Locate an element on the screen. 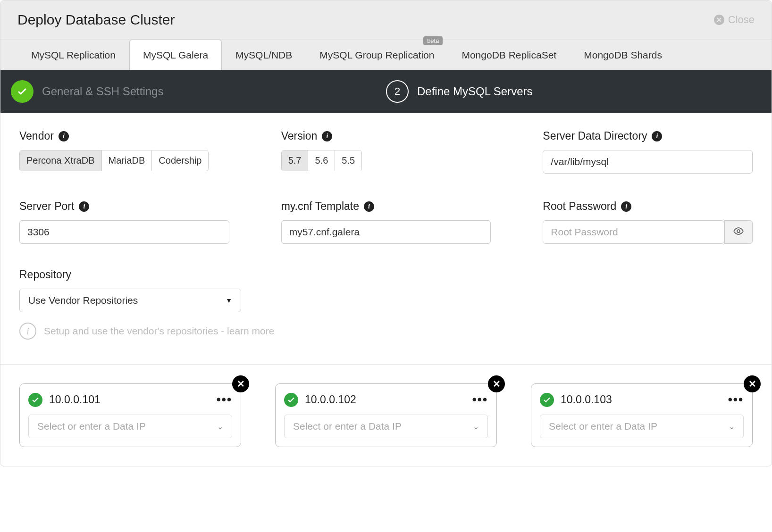  version-label: Version i is located at coordinates (386, 136).